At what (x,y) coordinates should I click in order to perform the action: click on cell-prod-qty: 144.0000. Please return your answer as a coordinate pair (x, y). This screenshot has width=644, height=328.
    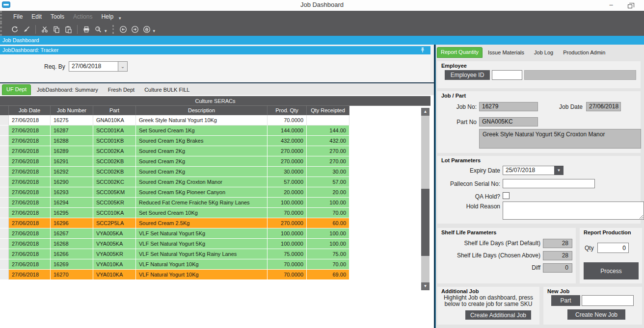
    Looking at the image, I should click on (287, 130).